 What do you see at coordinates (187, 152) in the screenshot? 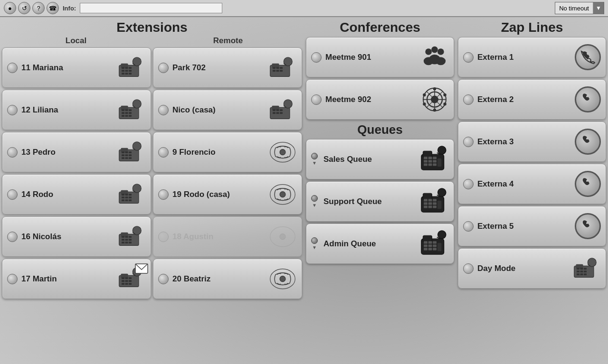
I see `card-left: 9 Florencio` at bounding box center [187, 152].